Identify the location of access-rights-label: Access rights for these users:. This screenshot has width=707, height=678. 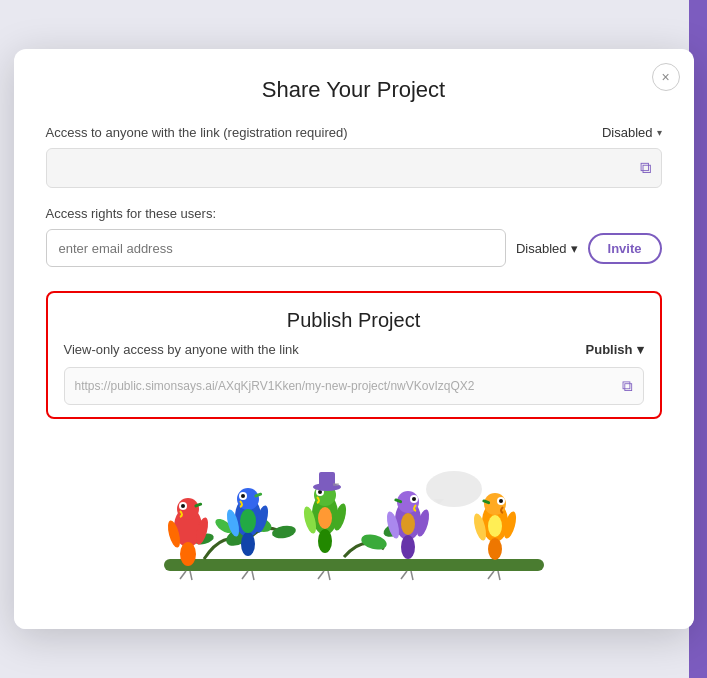
(354, 214).